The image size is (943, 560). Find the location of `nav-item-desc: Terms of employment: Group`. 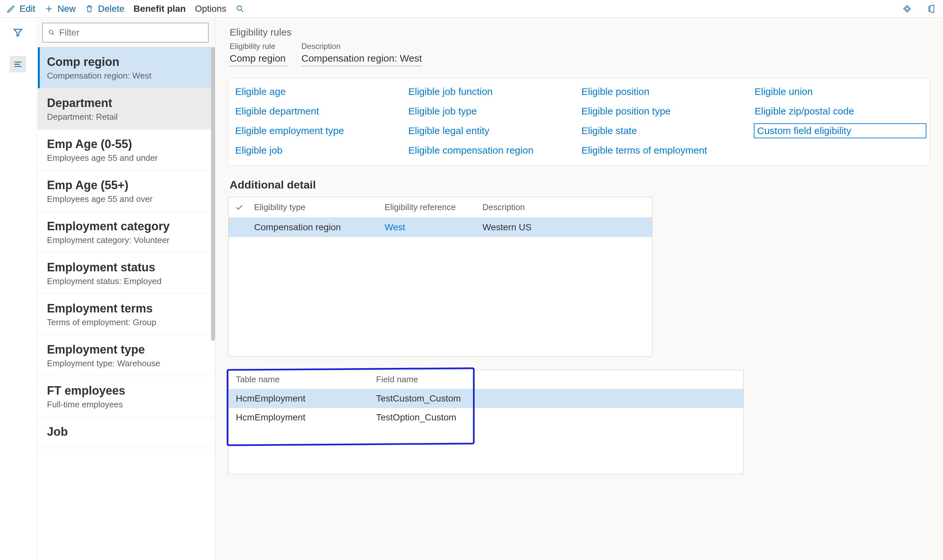

nav-item-desc: Terms of employment: Group is located at coordinates (126, 322).